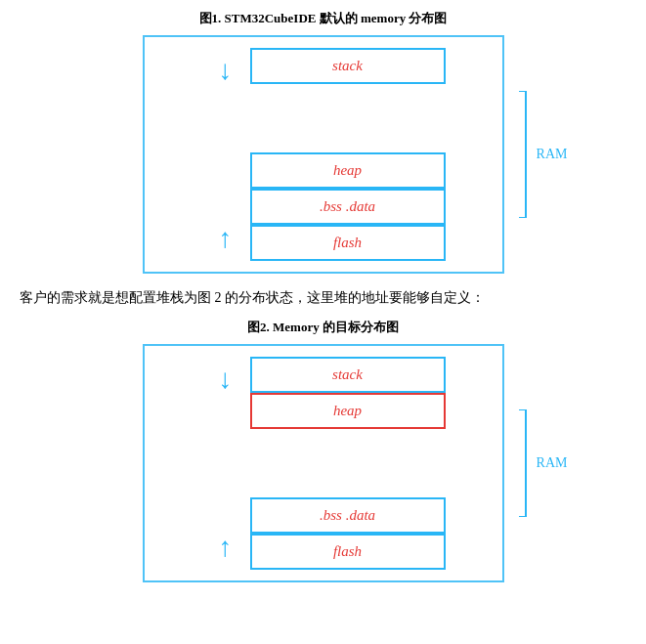  I want to click on ram-text-2: RAM, so click(552, 463).